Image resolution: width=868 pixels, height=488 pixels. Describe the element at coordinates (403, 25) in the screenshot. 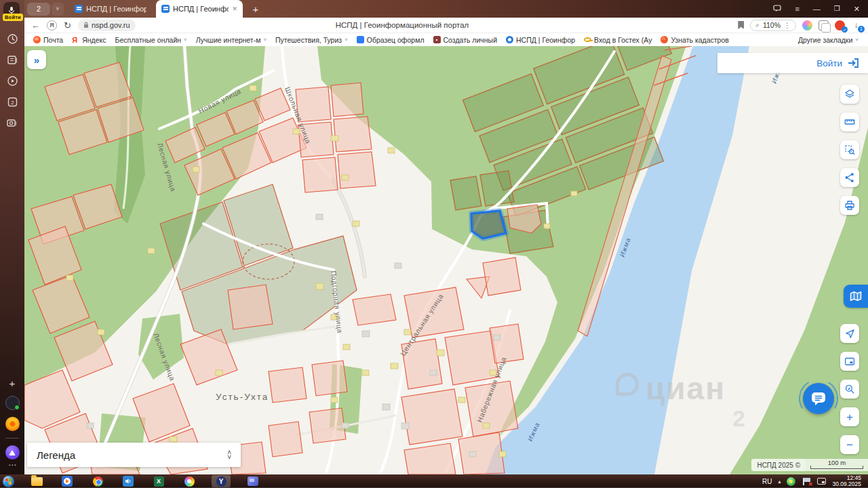

I see `page-title: НСПД | Геоинформационный портал` at that location.